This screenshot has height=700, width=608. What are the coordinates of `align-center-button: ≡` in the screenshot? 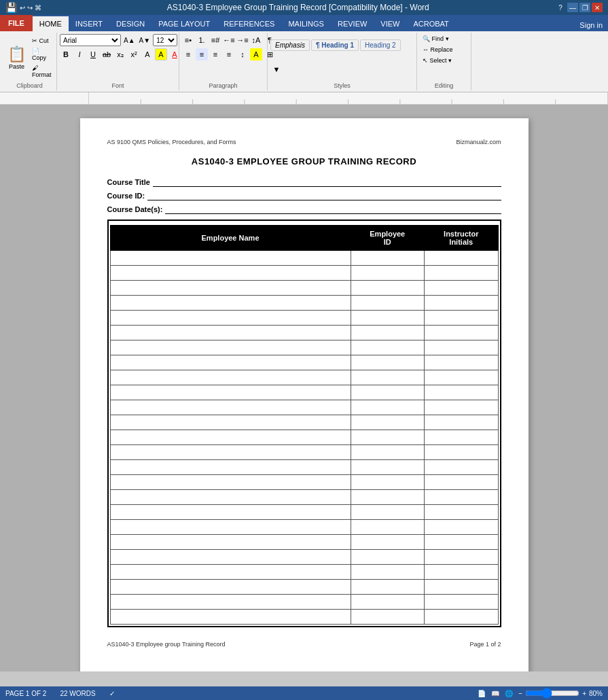 It's located at (202, 54).